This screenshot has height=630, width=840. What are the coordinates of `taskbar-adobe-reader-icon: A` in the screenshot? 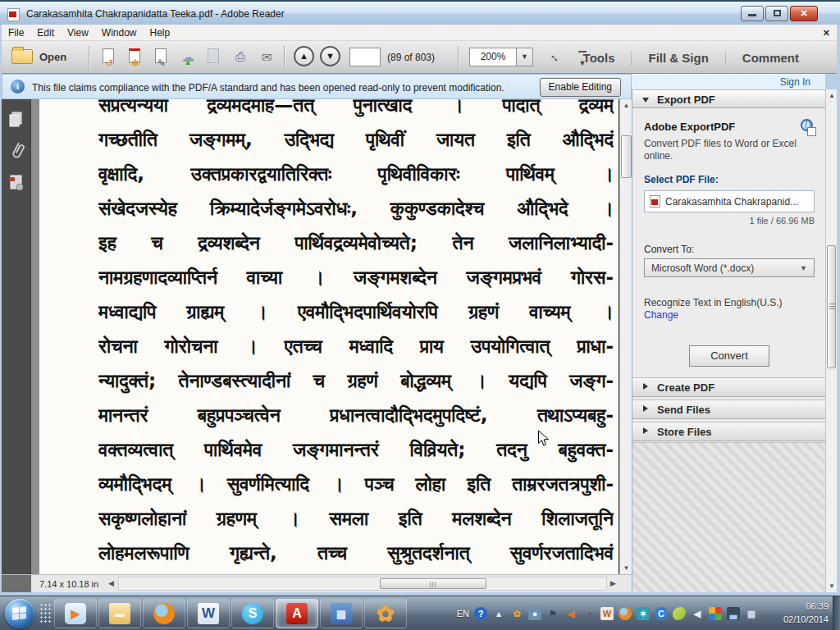 It's located at (297, 614).